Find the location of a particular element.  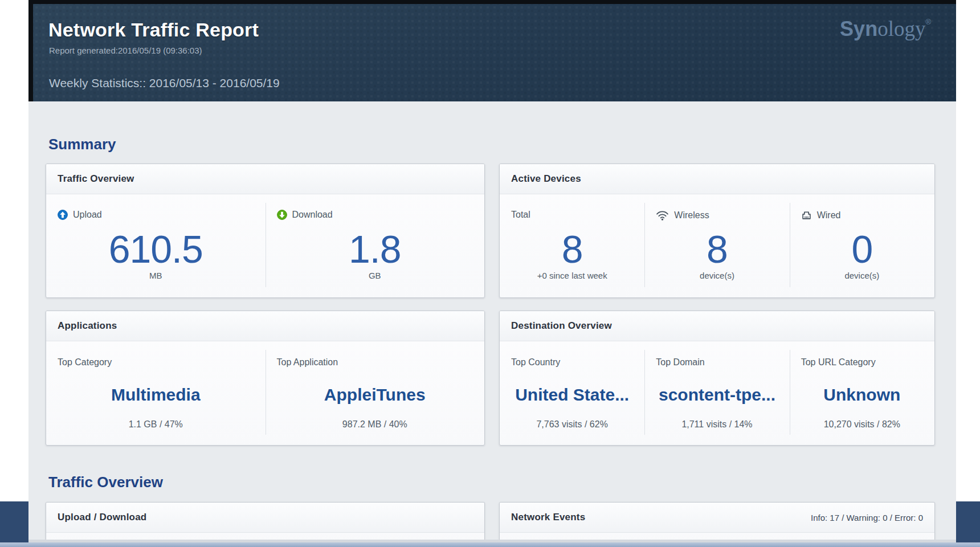

top-url-category-sub: 10,270 visits / 82% is located at coordinates (862, 424).